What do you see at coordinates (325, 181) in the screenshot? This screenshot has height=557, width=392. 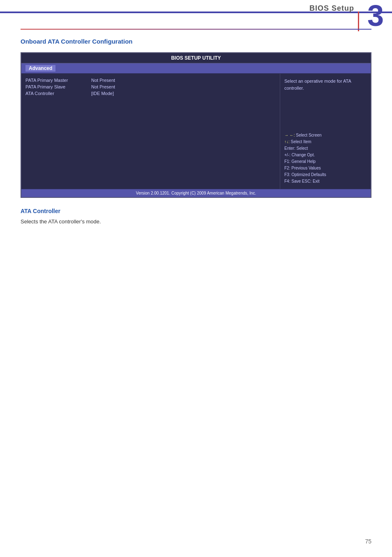 I see `bios-key-f4: F4: Save ESC: Exit` at bounding box center [325, 181].